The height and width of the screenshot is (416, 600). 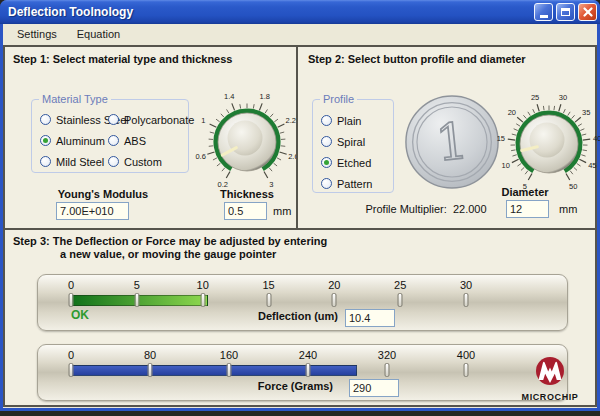 What do you see at coordinates (74, 120) in the screenshot?
I see `radio-option-stainless-steel: Stainless Steel` at bounding box center [74, 120].